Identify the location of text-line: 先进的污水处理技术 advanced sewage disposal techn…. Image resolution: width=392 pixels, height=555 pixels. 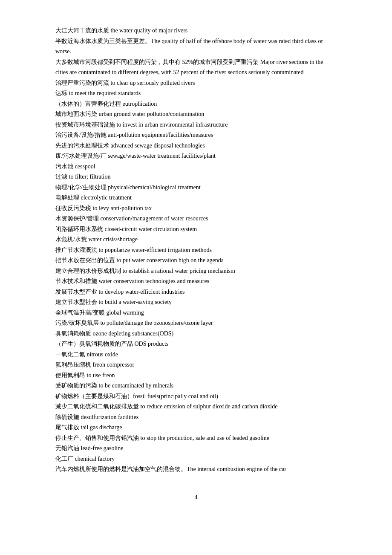
(196, 146).